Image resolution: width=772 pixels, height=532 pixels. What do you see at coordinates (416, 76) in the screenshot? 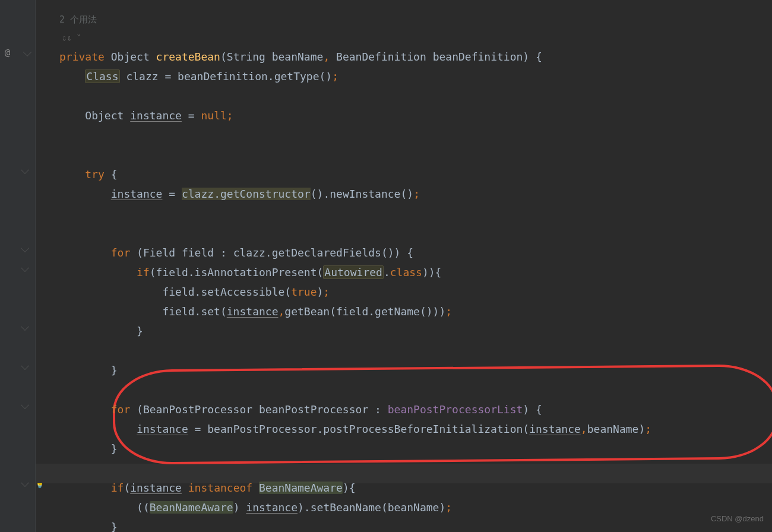
I see `code-line: Class clazz = beanDefinition.getType();` at bounding box center [416, 76].